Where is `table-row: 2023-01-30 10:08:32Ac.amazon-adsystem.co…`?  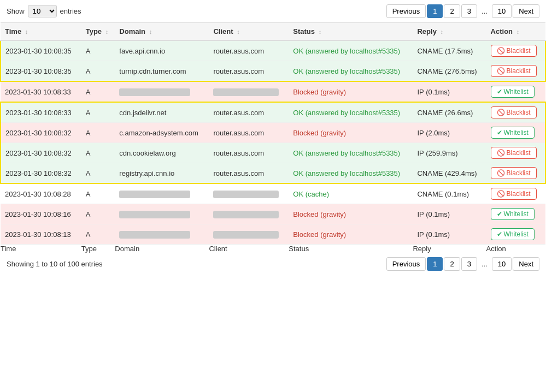
table-row: 2023-01-30 10:08:32Ac.amazon-adsystem.co… is located at coordinates (273, 133).